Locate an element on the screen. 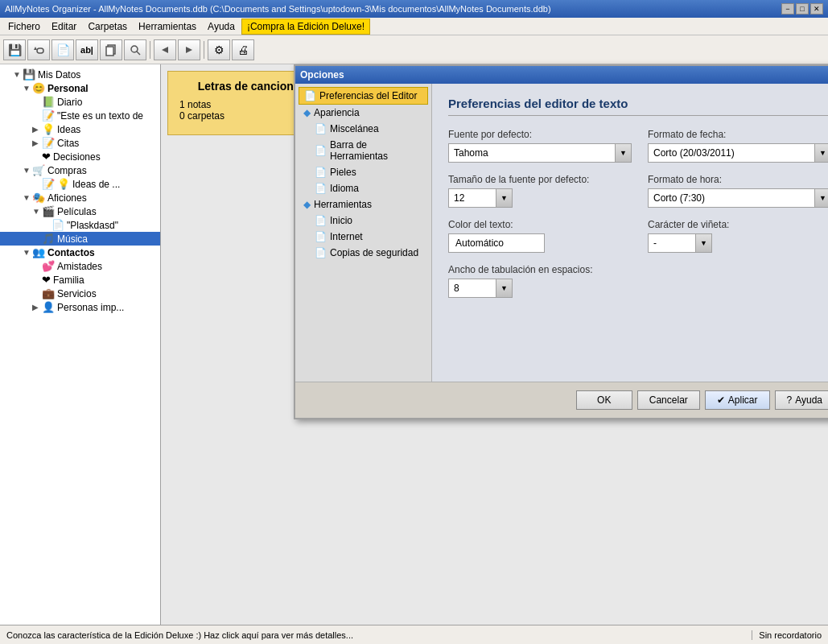 The image size is (828, 644). next-button is located at coordinates (189, 50).